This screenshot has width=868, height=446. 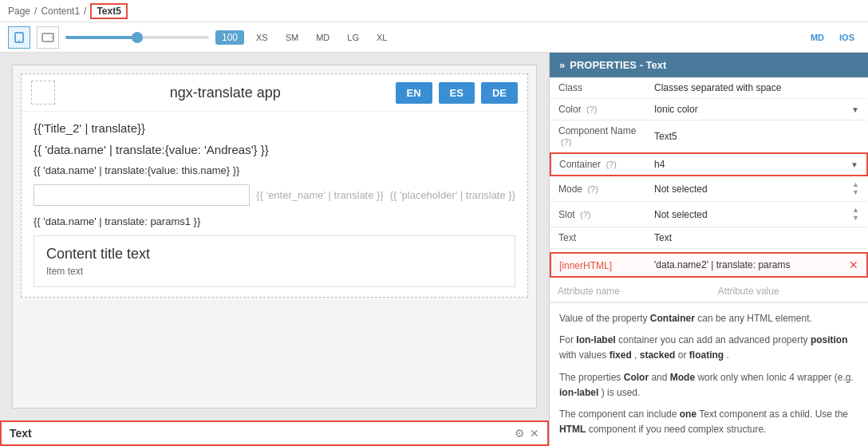 What do you see at coordinates (274, 254) in the screenshot?
I see `card-title: Content title text` at bounding box center [274, 254].